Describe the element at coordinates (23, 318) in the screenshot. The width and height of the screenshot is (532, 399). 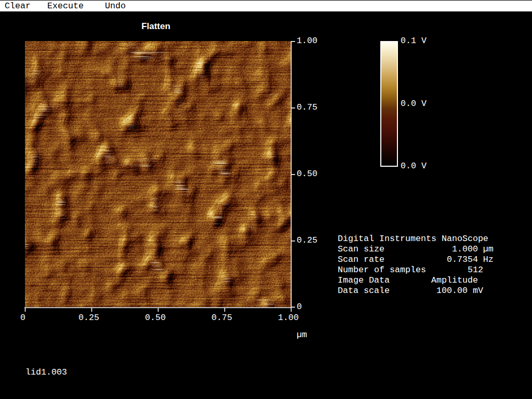
I see `x-tick-label: 0` at that location.